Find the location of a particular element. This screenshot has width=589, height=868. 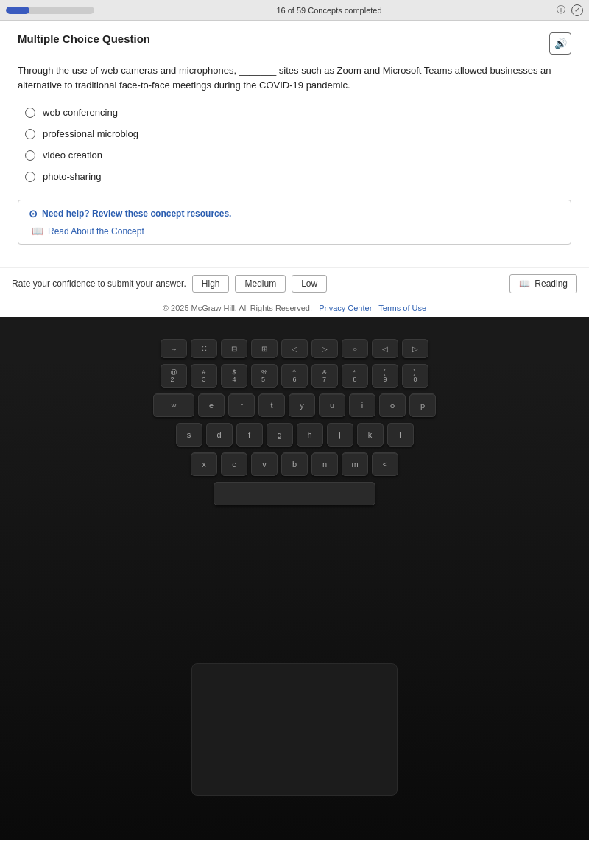

key-8: *8 is located at coordinates (355, 376).